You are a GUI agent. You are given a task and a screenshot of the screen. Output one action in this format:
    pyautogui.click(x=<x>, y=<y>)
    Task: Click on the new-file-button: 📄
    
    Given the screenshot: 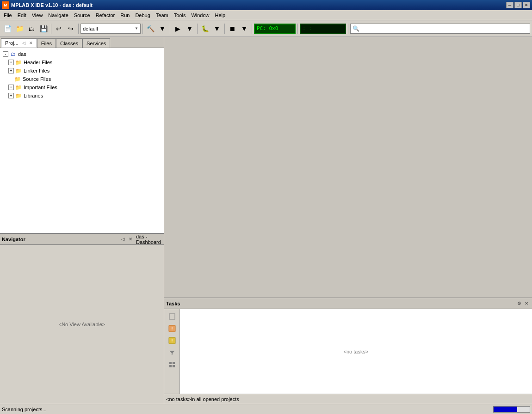 What is the action you would take?
    pyautogui.click(x=7, y=29)
    